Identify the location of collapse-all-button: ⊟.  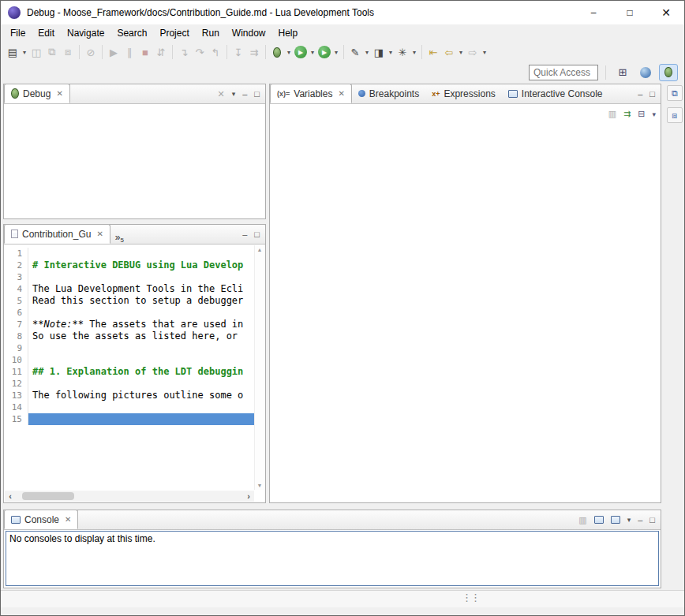
(641, 114).